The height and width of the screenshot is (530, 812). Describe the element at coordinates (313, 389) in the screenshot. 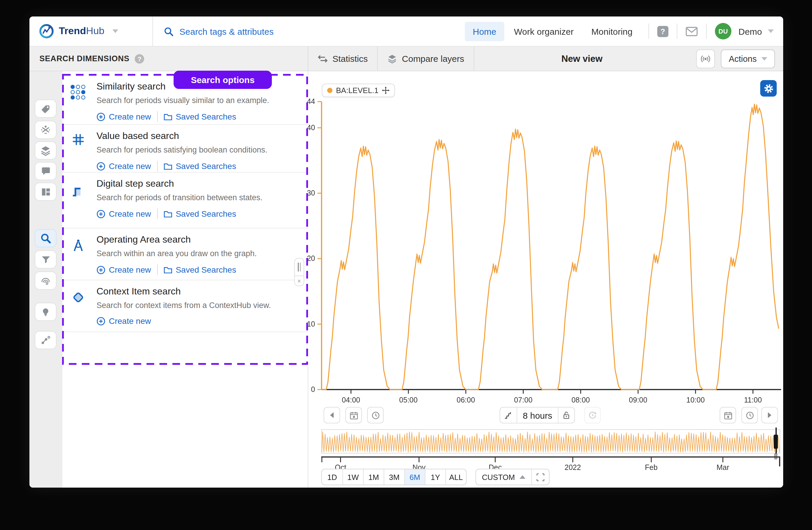

I see `svg-text: 0` at that location.